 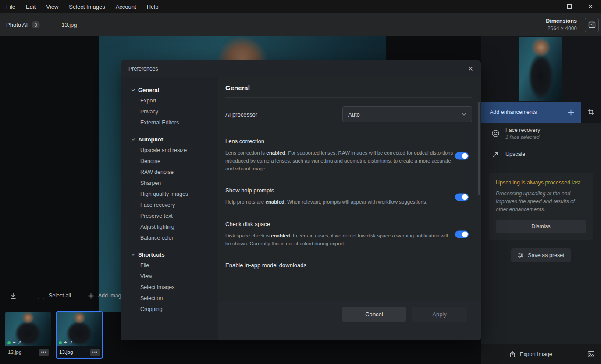 I want to click on dismiss-button: Dismiss, so click(x=541, y=226).